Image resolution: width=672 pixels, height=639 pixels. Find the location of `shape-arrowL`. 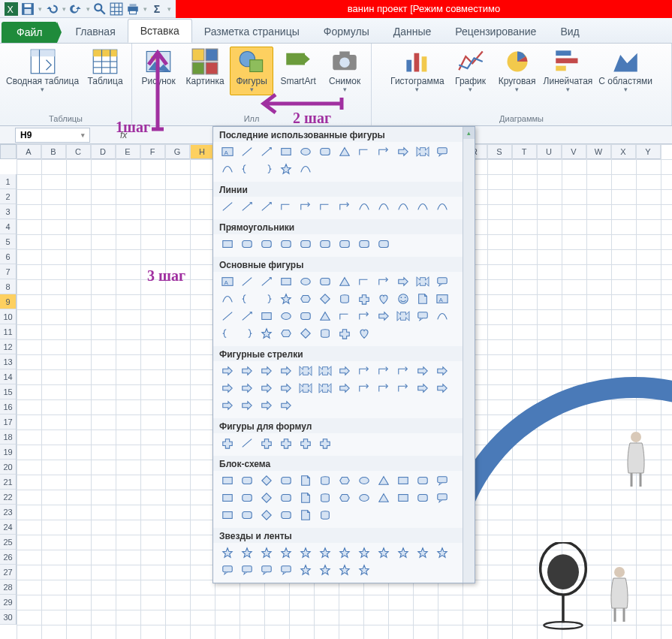

shape-arrowL is located at coordinates (266, 206).